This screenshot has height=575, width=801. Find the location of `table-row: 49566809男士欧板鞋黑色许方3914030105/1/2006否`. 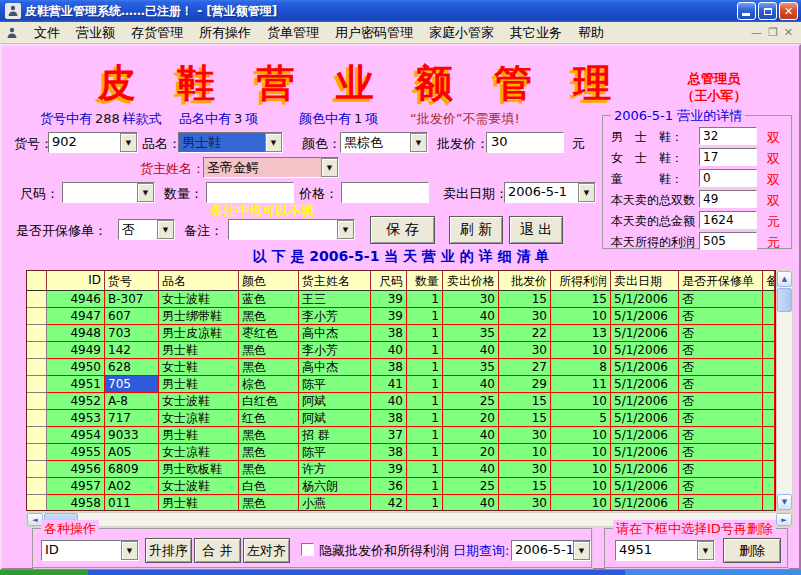

table-row: 49566809男士欧板鞋黑色许方3914030105/1/2006否 is located at coordinates (401, 470).